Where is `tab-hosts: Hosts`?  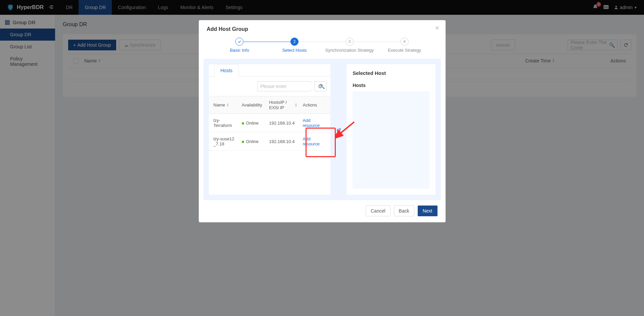
tab-hosts: Hosts is located at coordinates (227, 71).